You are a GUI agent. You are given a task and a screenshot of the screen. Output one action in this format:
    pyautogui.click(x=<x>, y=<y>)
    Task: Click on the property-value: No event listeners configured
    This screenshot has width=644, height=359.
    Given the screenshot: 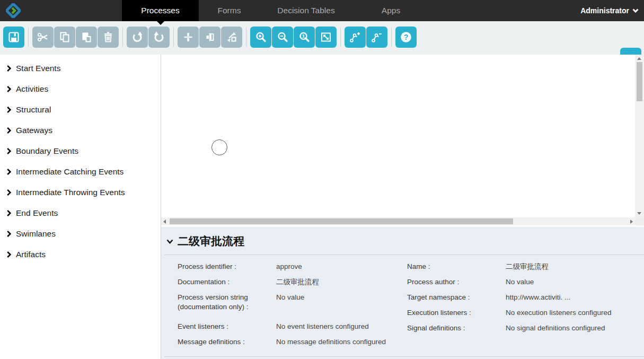 What is the action you would take?
    pyautogui.click(x=341, y=327)
    